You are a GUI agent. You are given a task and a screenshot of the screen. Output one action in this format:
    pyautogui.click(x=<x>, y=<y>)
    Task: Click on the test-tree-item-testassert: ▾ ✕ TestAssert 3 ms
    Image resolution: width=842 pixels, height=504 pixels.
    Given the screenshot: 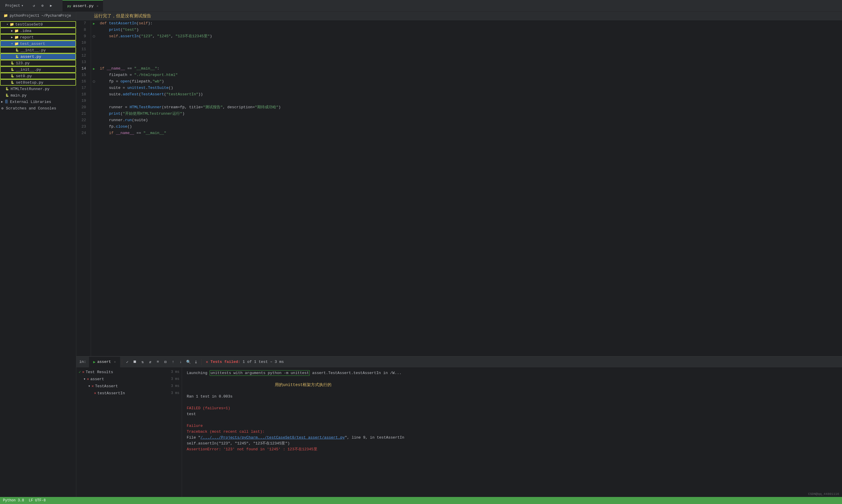 What is the action you would take?
    pyautogui.click(x=129, y=386)
    